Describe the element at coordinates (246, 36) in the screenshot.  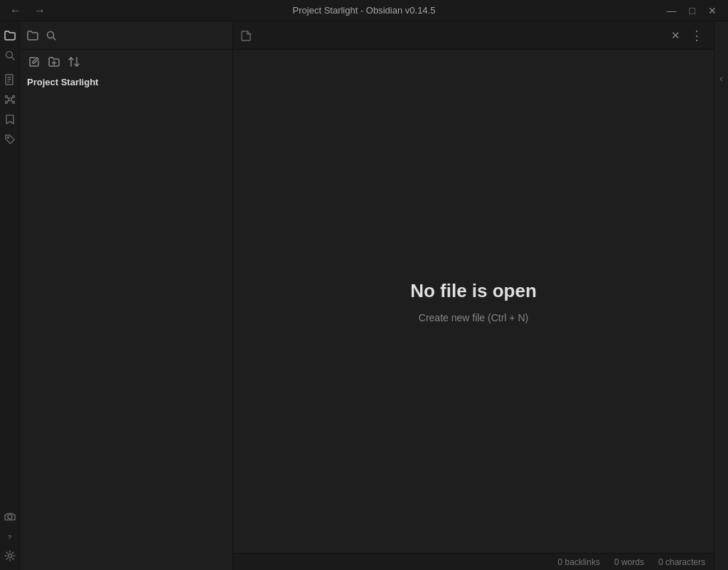
I see `editor-header-left` at that location.